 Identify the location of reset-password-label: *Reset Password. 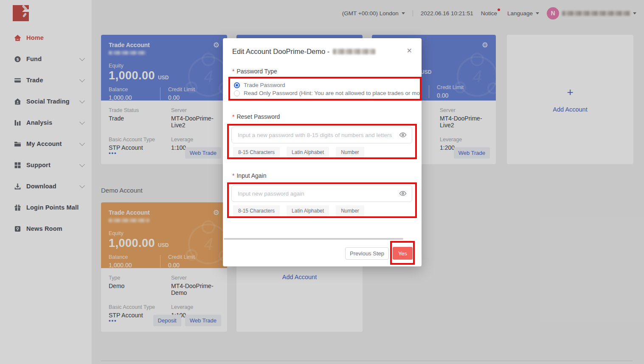
(256, 117).